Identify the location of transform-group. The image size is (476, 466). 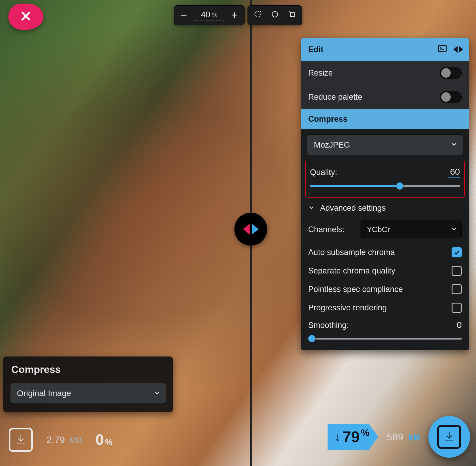
(275, 15).